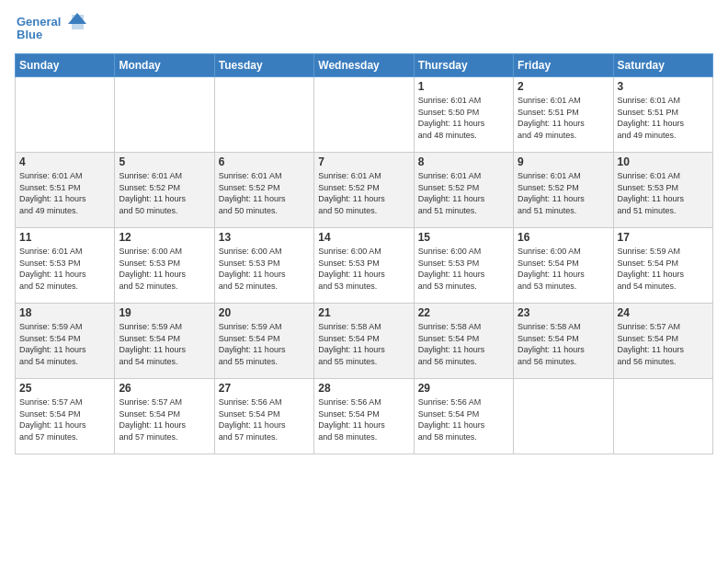 The height and width of the screenshot is (563, 728). Describe the element at coordinates (563, 66) in the screenshot. I see `weekday-header: Friday` at that location.